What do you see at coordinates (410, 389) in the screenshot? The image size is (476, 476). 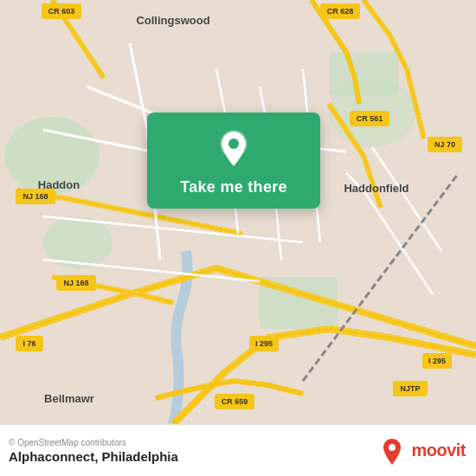 I see `svg-text: NJTP` at bounding box center [410, 389].